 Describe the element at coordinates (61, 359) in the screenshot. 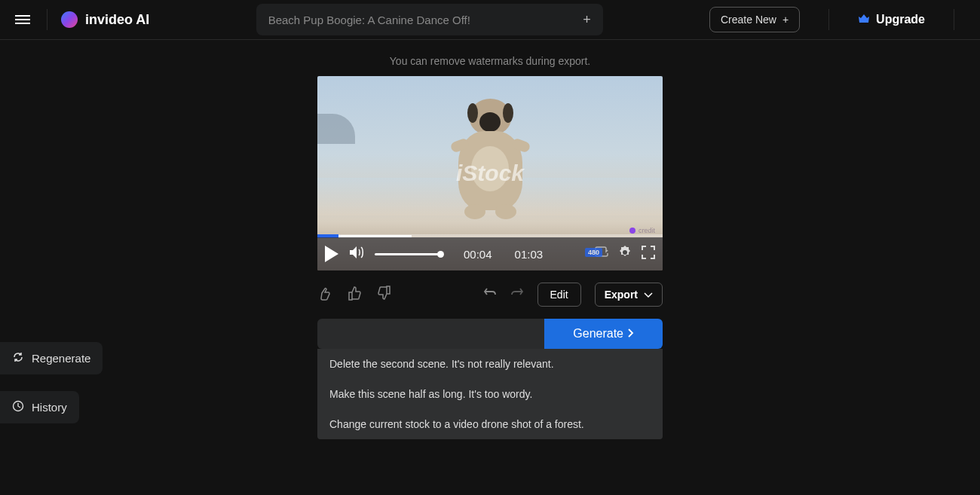

I see `regenerate-label: Regenerate` at that location.